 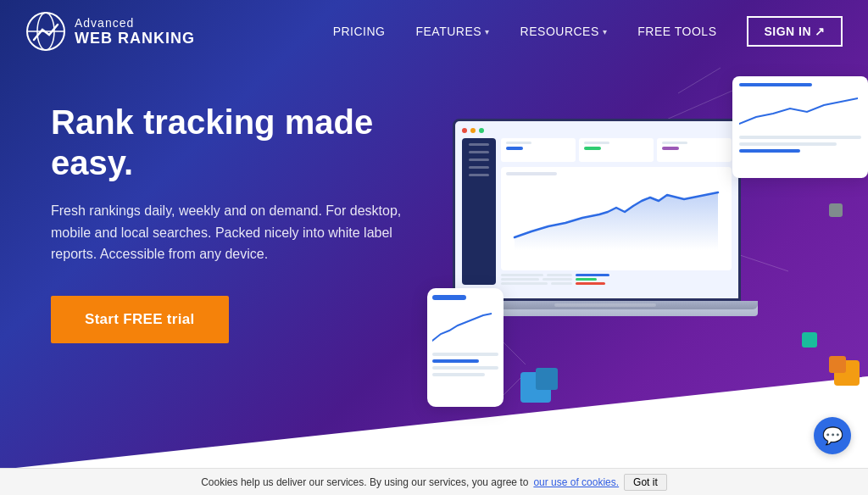 I want to click on logo-advanced: Advanced, so click(x=135, y=23).